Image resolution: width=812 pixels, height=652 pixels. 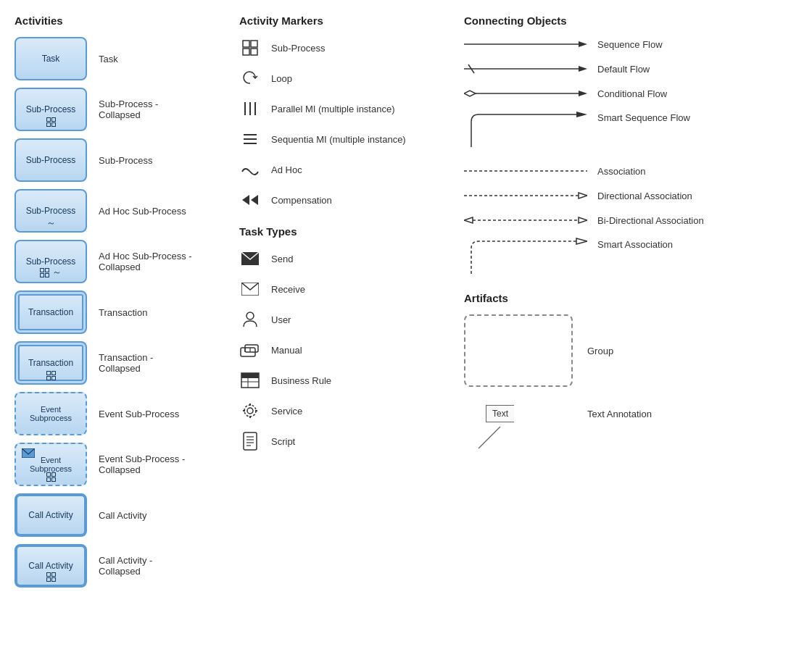 I want to click on event-subprocess-row: EventSubprocess Event Sub-Process, so click(x=127, y=414).